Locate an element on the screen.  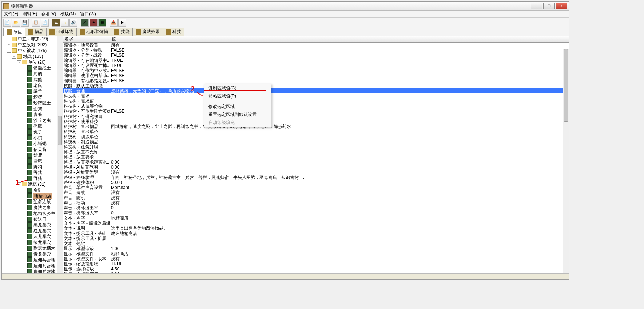
property-row: 编辑器 - 可作为中立敌...FALSE is located at coordinates (316, 71).